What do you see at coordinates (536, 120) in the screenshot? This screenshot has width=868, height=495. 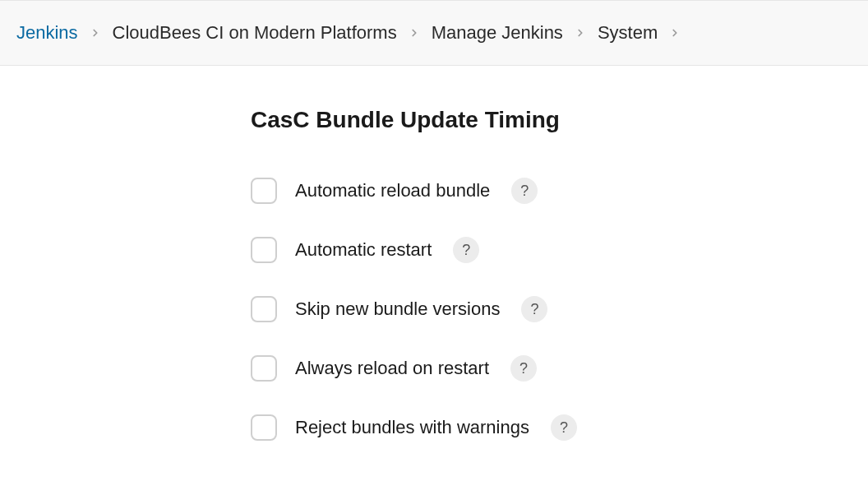 I see `section-title: CasC Bundle Update Timing` at bounding box center [536, 120].